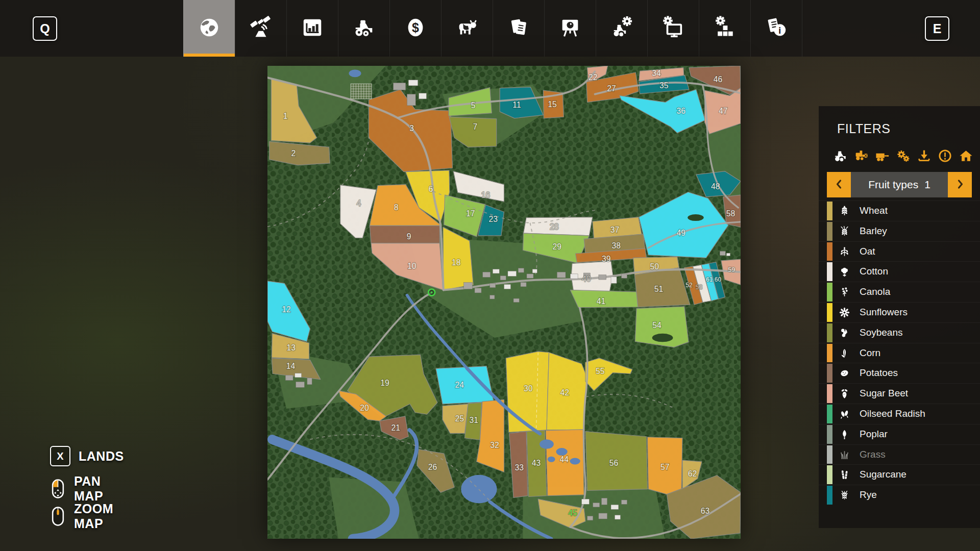 This screenshot has height=551, width=980. Describe the element at coordinates (411, 129) in the screenshot. I see `field-label-3: 3` at that location.